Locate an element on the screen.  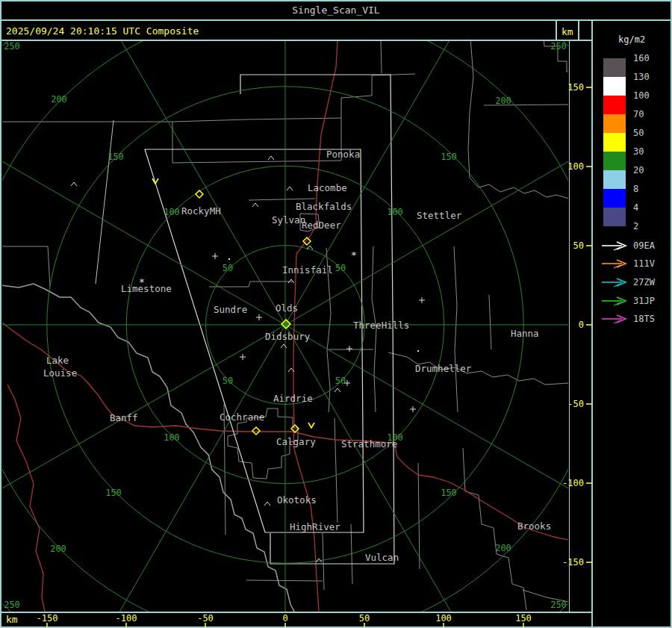
radar-arrow-18TS: 18TS is located at coordinates (629, 319).